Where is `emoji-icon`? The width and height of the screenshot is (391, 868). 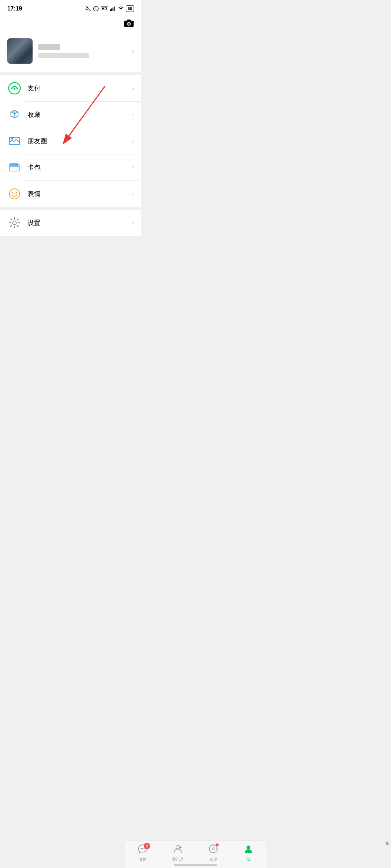 emoji-icon is located at coordinates (14, 194).